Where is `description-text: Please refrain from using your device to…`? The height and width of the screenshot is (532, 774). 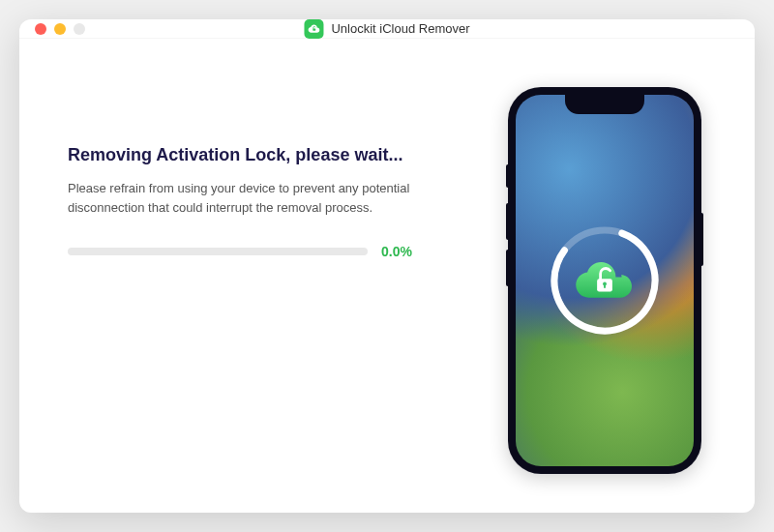
description-text: Please refrain from using your device to… is located at coordinates (242, 197).